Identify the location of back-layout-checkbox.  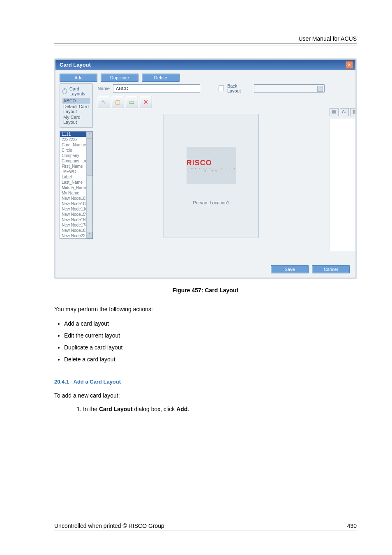
(221, 88).